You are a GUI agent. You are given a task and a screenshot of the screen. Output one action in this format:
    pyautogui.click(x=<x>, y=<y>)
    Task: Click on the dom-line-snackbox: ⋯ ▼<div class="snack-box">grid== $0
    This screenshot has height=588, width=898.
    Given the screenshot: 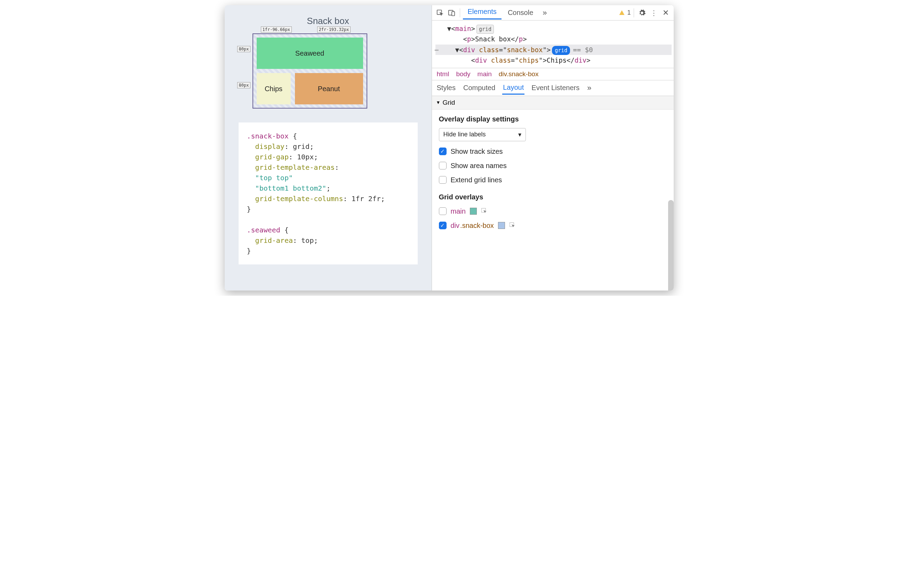 What is the action you would take?
    pyautogui.click(x=554, y=50)
    